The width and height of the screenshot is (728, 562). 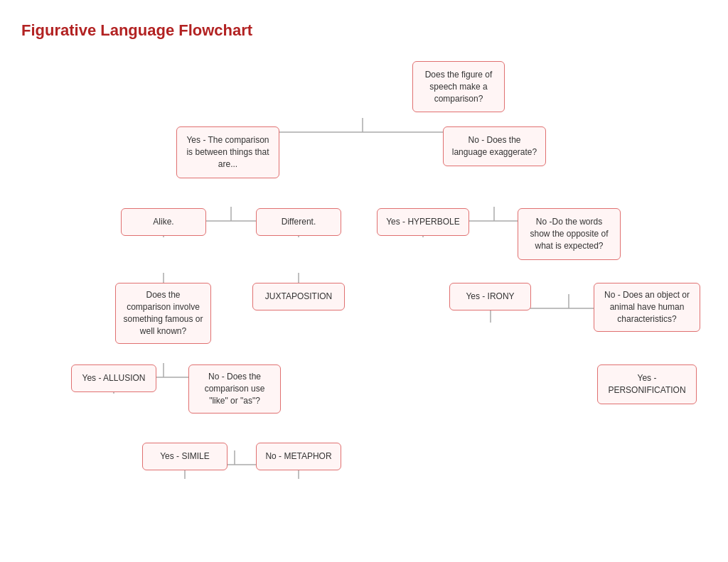 I want to click on yes-allusion-node: Yes - ALLUSION, so click(x=114, y=378).